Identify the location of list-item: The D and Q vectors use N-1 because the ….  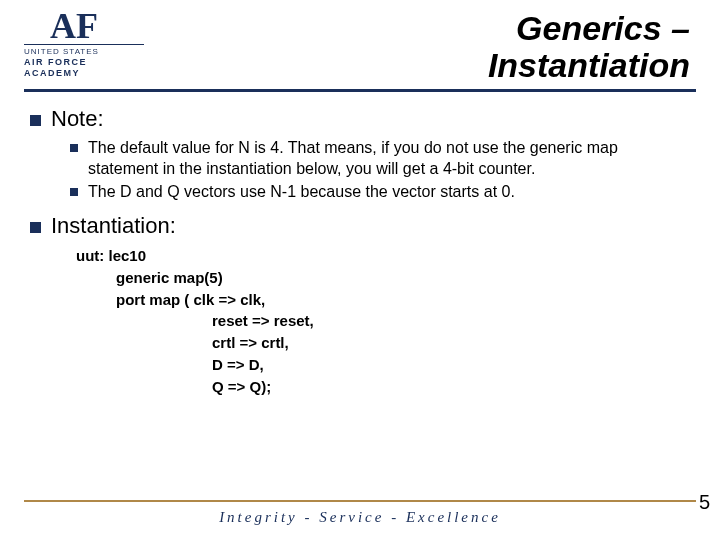
(380, 192).